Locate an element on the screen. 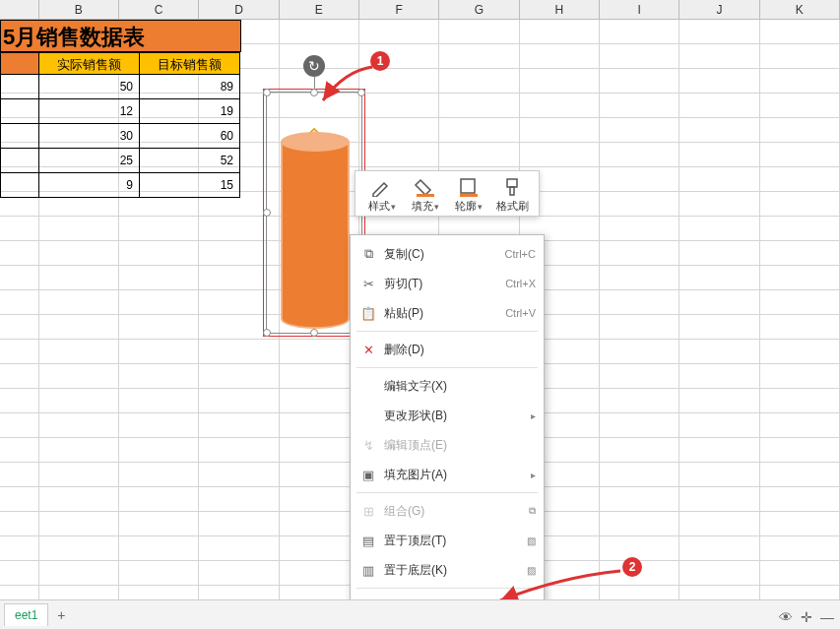  cell-actual: 25 is located at coordinates (90, 161).